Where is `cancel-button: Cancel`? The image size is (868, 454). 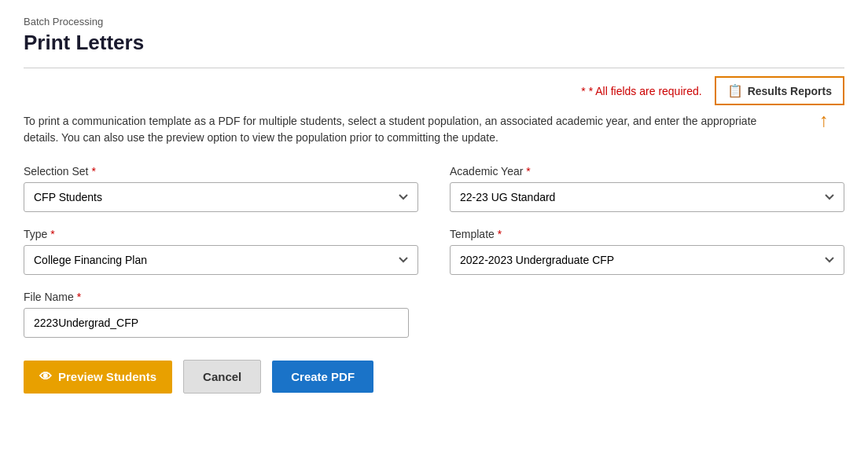
cancel-button: Cancel is located at coordinates (222, 377).